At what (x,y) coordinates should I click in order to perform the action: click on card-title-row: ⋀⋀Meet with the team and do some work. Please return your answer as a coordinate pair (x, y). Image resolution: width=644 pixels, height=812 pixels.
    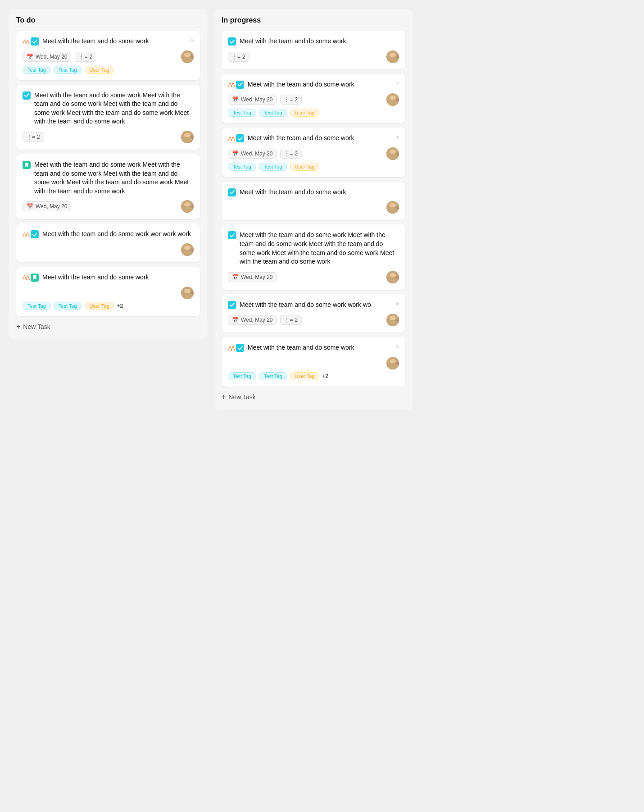
    Looking at the image, I should click on (108, 278).